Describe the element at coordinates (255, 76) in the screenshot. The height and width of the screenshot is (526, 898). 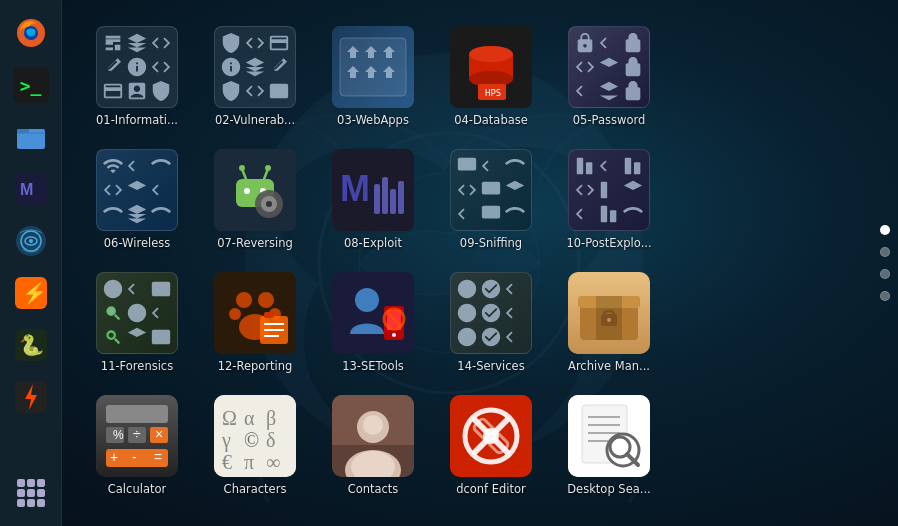
I see `app-02-vulnerability: 02-Vulnerab...` at that location.